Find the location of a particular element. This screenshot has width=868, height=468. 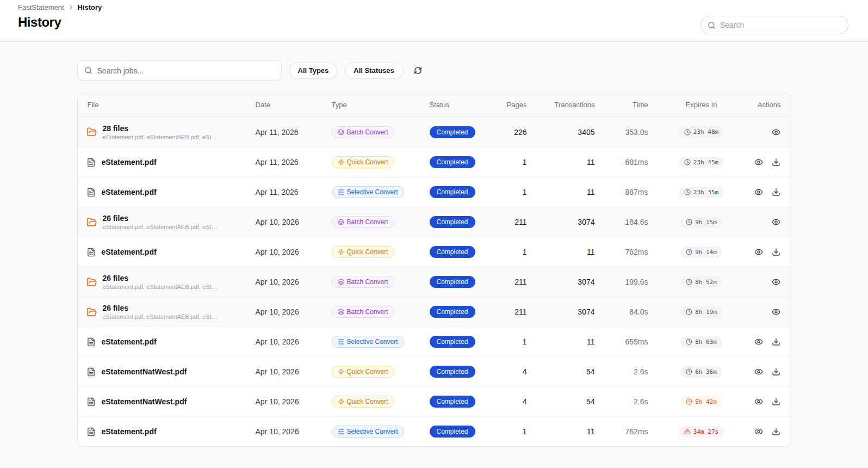

app-header: FastStatement History History is located at coordinates (434, 21).